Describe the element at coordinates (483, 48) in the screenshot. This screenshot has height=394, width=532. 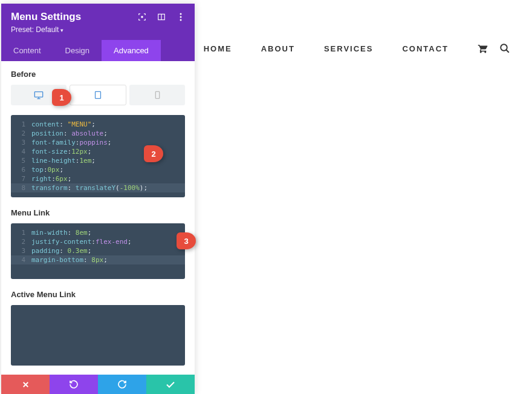
I see `cart-icon` at that location.